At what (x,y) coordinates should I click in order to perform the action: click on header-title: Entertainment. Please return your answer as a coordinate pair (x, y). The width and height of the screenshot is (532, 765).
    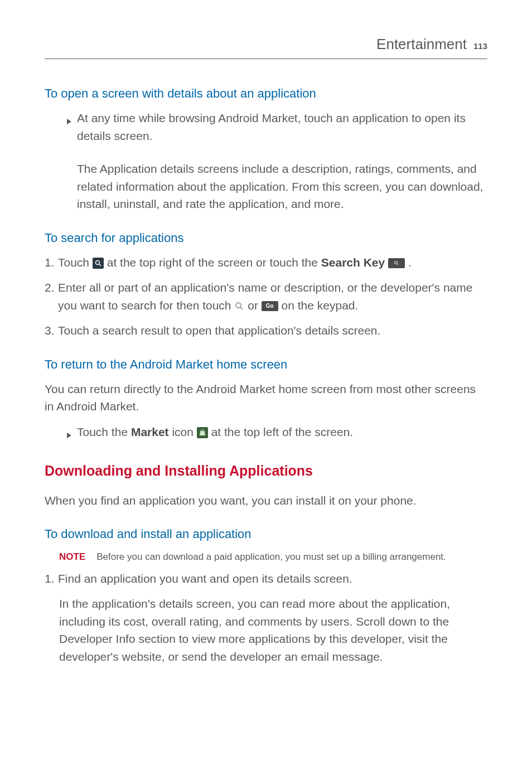
    Looking at the image, I should click on (422, 45).